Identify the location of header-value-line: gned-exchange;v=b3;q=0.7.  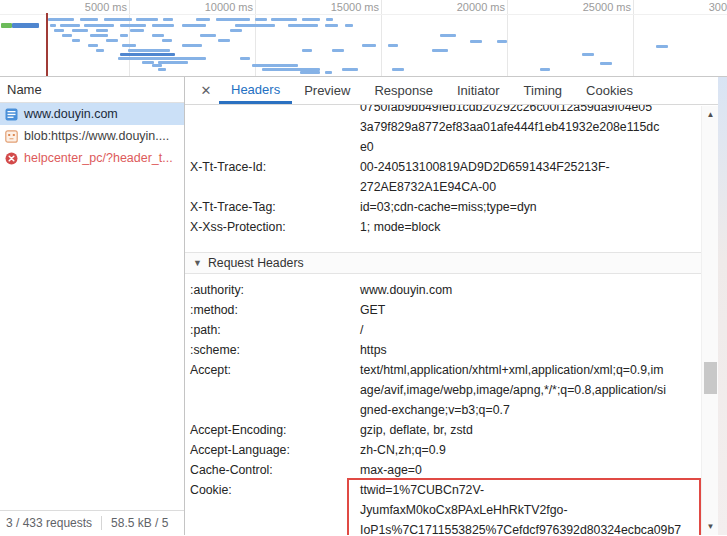
(530, 410).